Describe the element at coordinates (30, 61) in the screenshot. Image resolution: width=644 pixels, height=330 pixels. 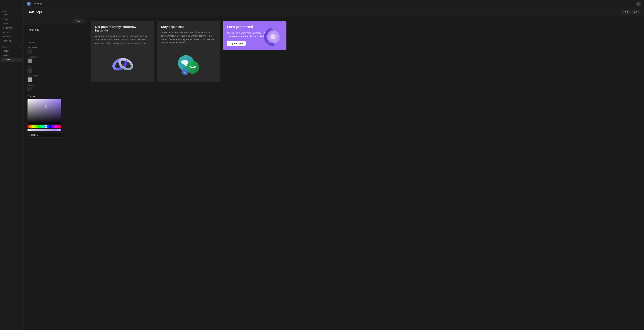
I see `color-swatch-foreground` at that location.